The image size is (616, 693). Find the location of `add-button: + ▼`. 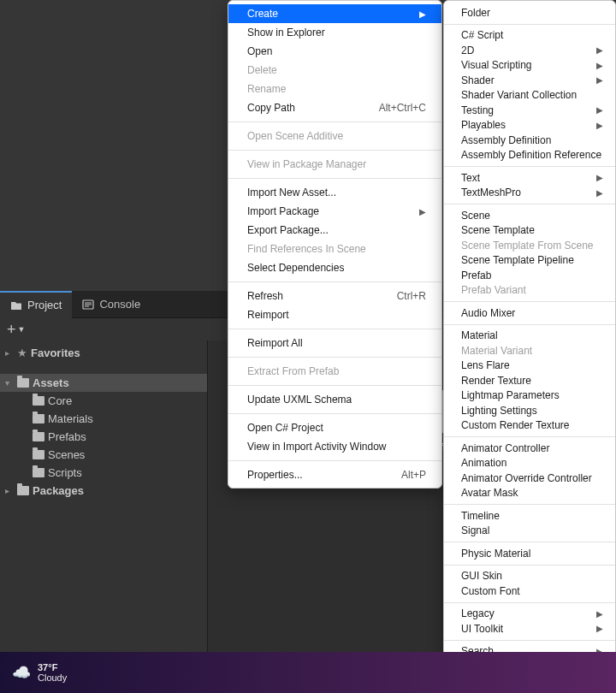

add-button: + ▼ is located at coordinates (15, 330).